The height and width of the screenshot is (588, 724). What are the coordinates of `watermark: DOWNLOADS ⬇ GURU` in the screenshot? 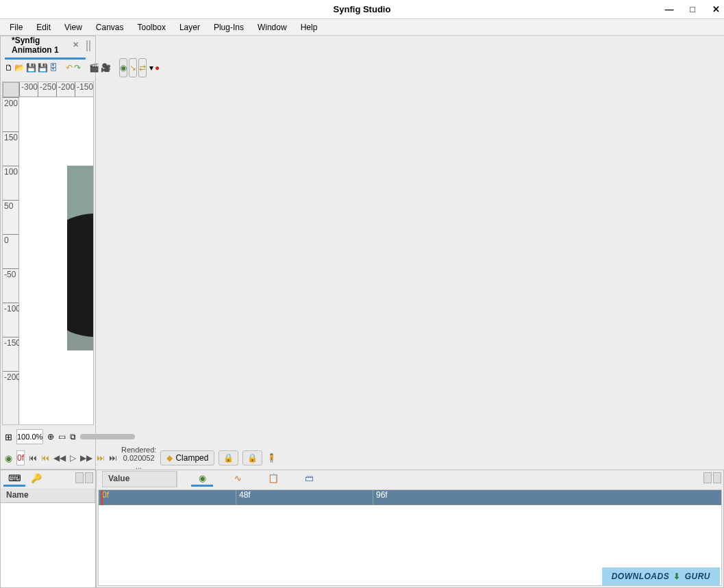 It's located at (661, 576).